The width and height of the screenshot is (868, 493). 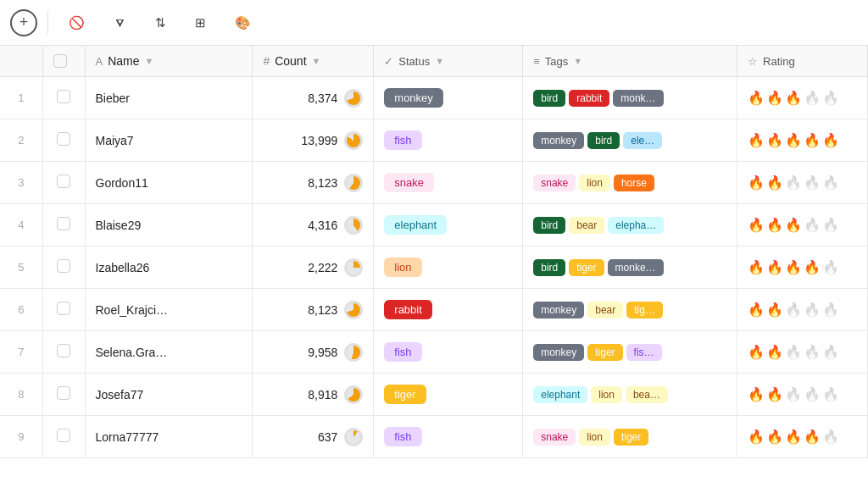 I want to click on col-header-rating: ☆ Rating, so click(x=803, y=61).